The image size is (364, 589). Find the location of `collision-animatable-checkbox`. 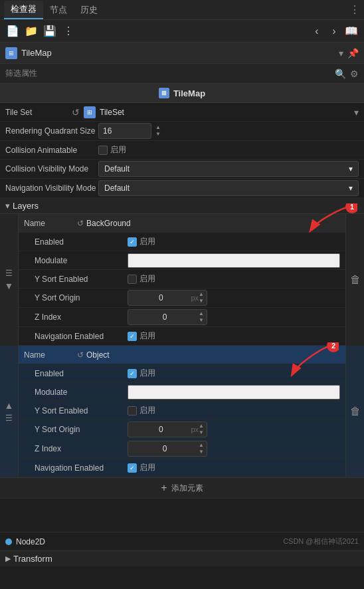

collision-animatable-checkbox is located at coordinates (103, 150).